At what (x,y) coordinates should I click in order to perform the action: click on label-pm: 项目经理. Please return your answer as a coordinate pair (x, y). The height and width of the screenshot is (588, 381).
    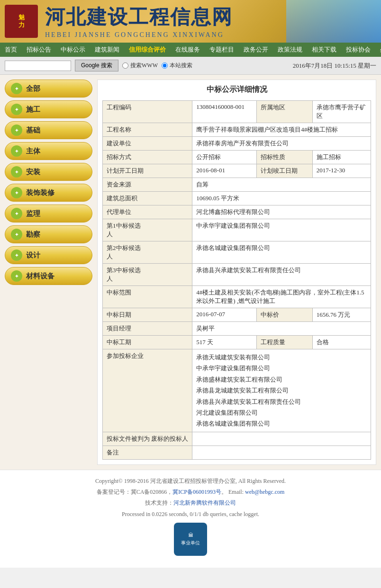
    Looking at the image, I should click on (148, 329).